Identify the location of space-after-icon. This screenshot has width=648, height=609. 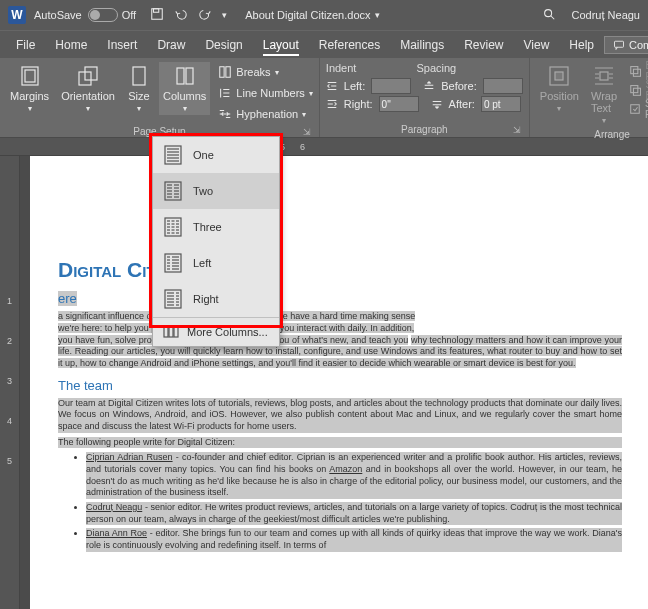
(437, 104).